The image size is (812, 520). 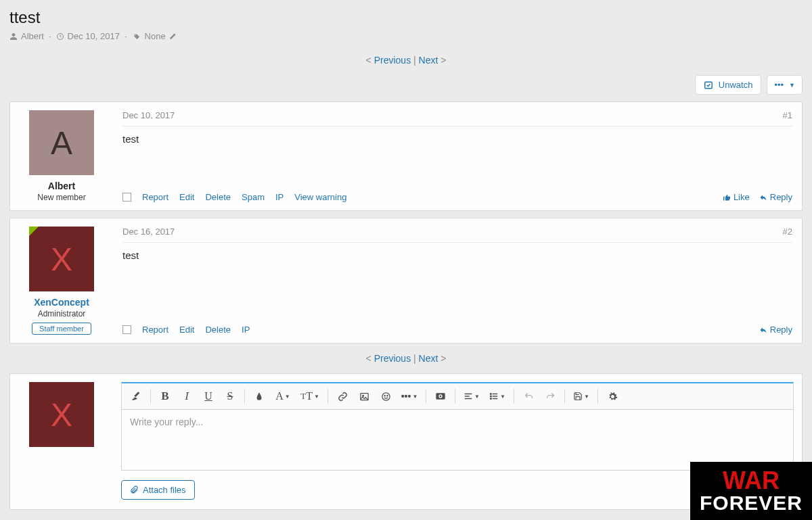 What do you see at coordinates (386, 396) in the screenshot?
I see `smilie-icon` at bounding box center [386, 396].